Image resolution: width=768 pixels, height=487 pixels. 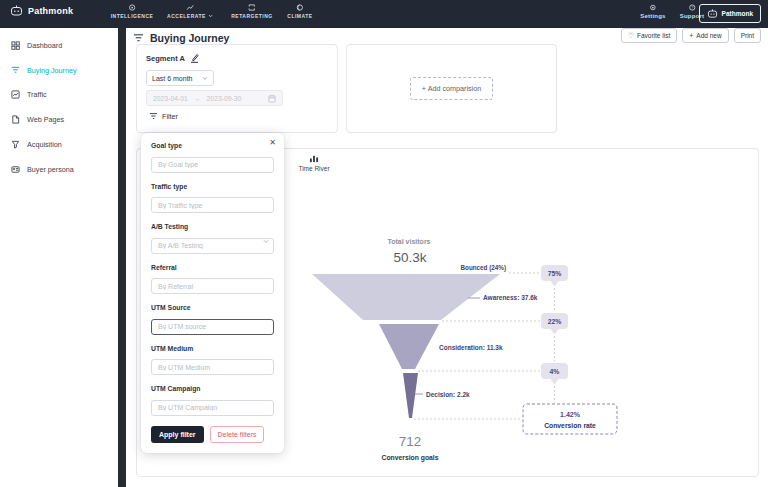 I want to click on climate-icon, so click(x=300, y=8).